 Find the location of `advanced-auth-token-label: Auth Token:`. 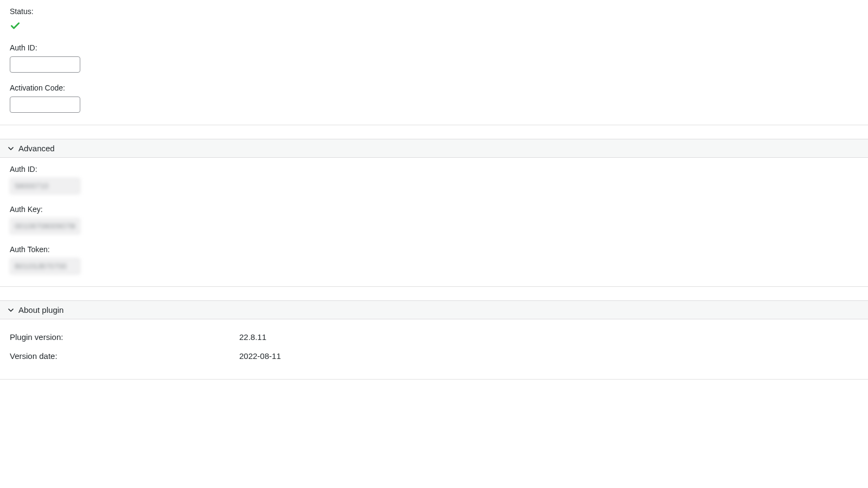

advanced-auth-token-label: Auth Token: is located at coordinates (434, 249).